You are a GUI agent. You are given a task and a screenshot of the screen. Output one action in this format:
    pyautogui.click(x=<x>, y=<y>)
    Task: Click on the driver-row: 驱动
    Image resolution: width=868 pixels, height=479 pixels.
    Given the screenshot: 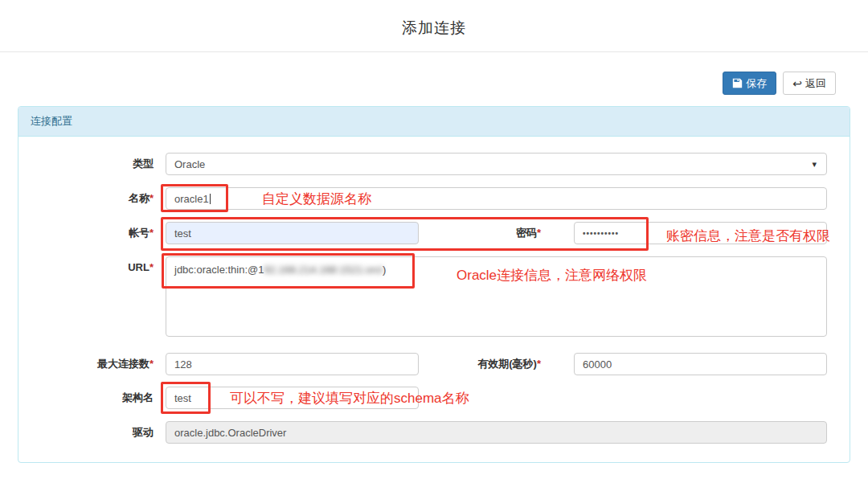 What is the action you would take?
    pyautogui.click(x=434, y=432)
    